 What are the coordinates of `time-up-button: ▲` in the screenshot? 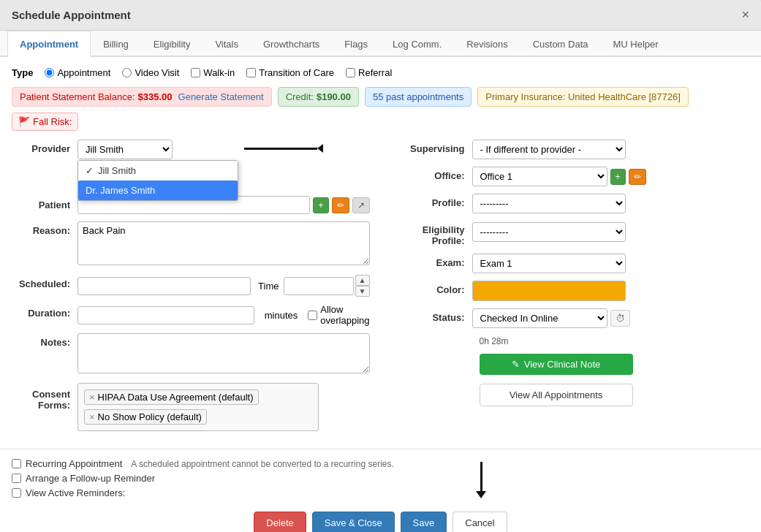 It's located at (363, 281).